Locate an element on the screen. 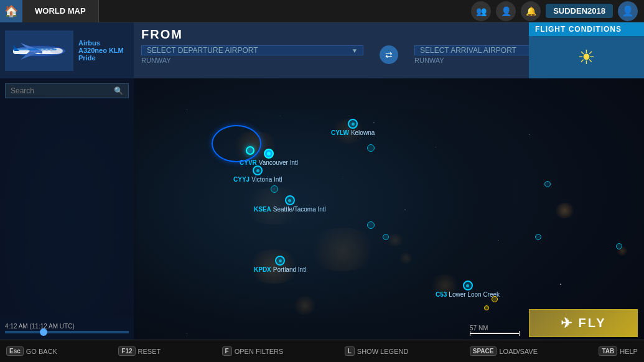  reset-label: RESET is located at coordinates (149, 351).